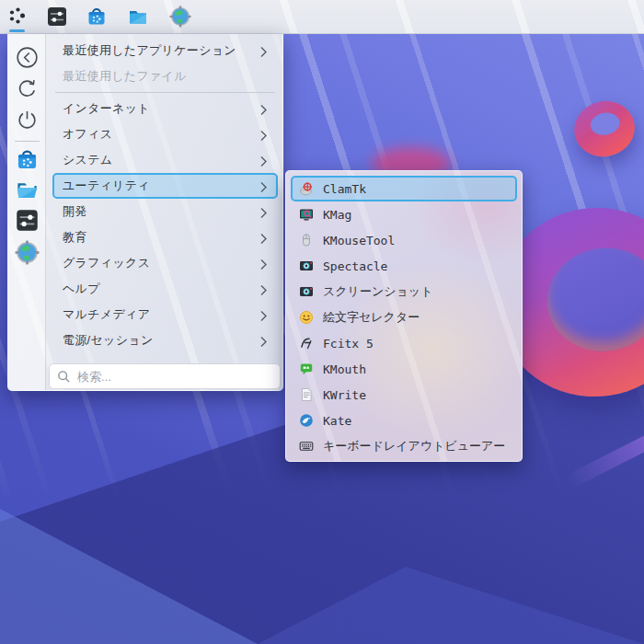 Image resolution: width=644 pixels, height=644 pixels. Describe the element at coordinates (306, 395) in the screenshot. I see `kwrite-icon` at that location.